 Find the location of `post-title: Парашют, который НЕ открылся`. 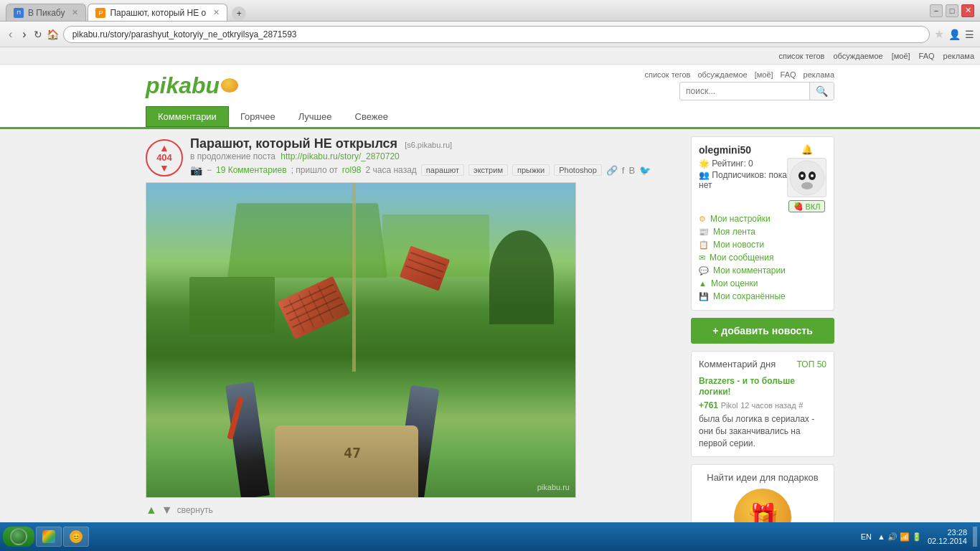

post-title: Парашют, который НЕ открылся is located at coordinates (294, 143).